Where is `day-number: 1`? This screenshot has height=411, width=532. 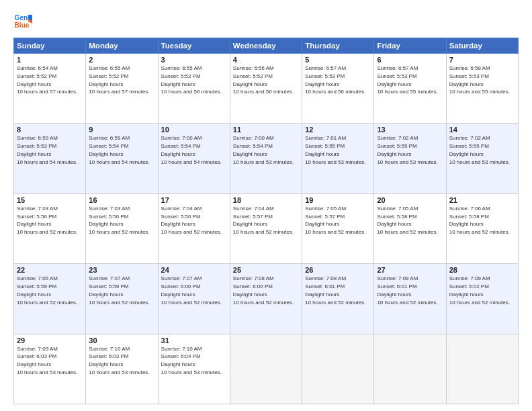 day-number: 1 is located at coordinates (50, 60).